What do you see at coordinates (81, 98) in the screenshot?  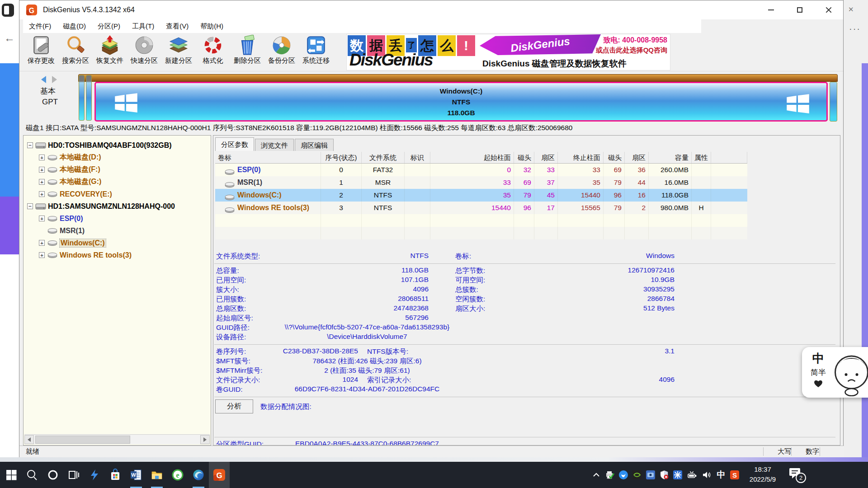 I see `diskbar-partition-esp` at bounding box center [81, 98].